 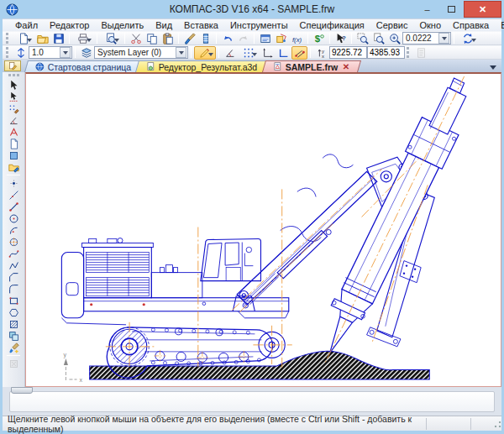 I want to click on spline-tool, so click(x=13, y=254).